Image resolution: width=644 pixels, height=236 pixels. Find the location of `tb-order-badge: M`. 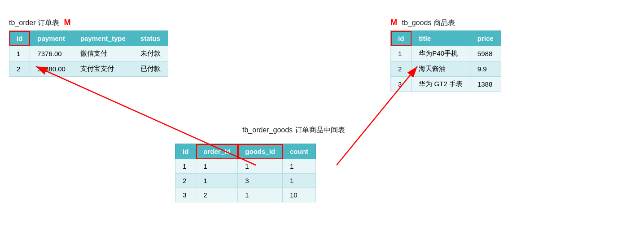

tb-order-badge: M is located at coordinates (67, 22).